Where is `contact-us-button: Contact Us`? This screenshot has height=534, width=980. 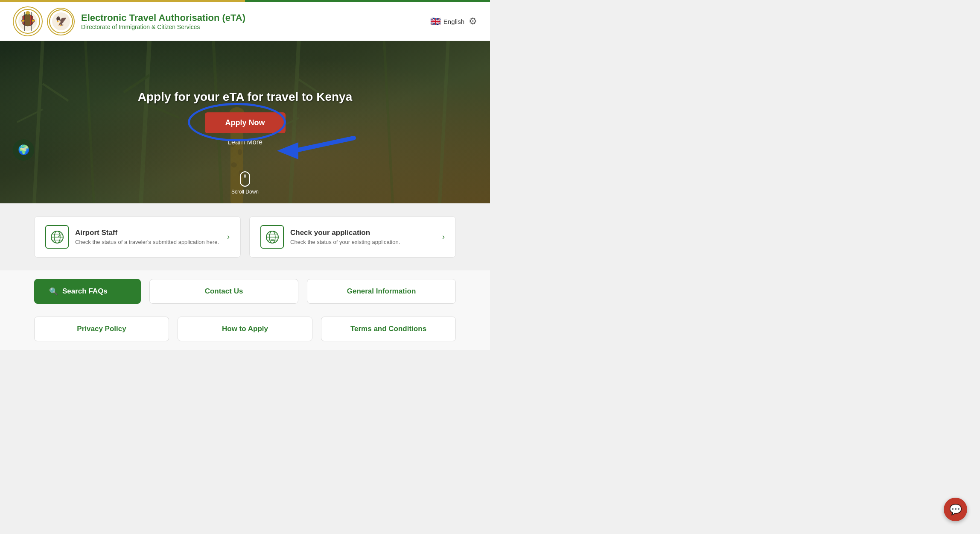 contact-us-button: Contact Us is located at coordinates (224, 291).